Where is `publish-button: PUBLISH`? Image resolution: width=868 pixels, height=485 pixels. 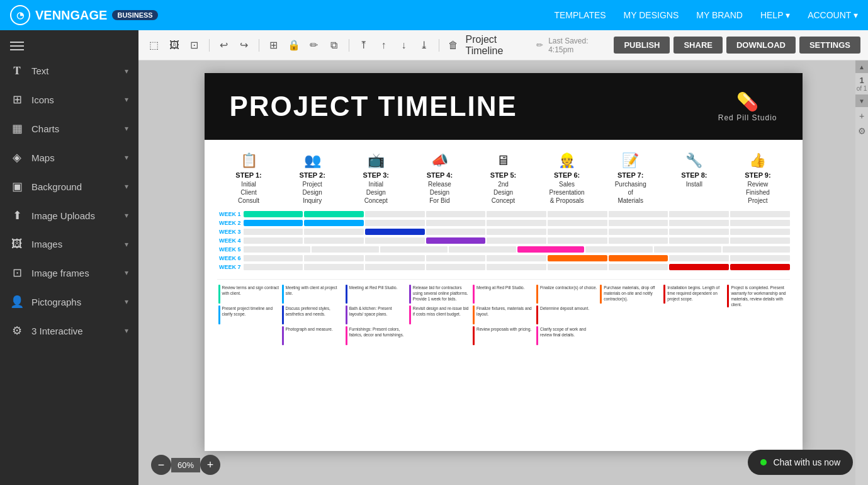
publish-button: PUBLISH is located at coordinates (642, 45).